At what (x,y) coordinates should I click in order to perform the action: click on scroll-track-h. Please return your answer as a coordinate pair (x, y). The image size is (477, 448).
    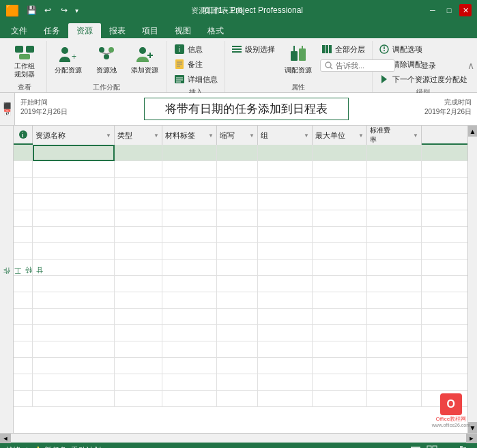
    Looking at the image, I should click on (239, 438).